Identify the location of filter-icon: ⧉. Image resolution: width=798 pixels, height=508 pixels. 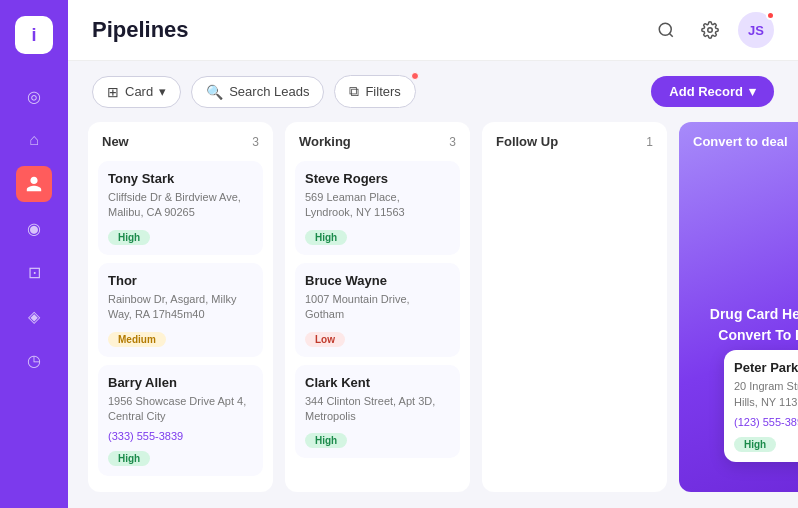
(354, 92).